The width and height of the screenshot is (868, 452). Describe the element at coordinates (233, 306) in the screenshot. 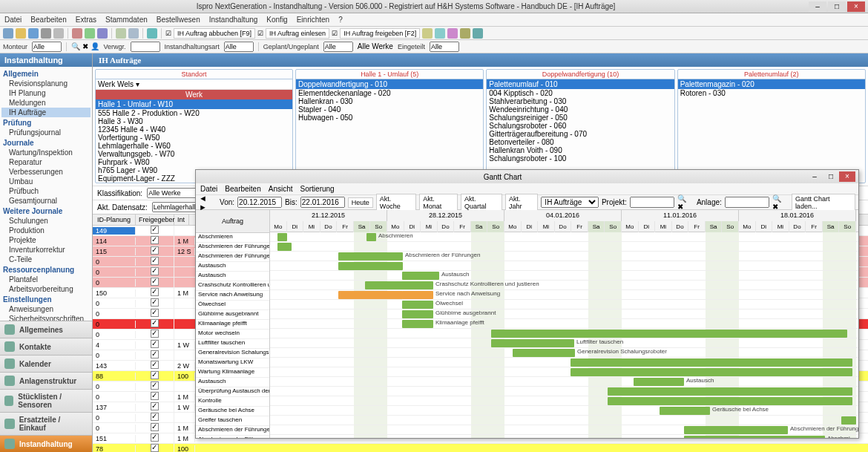

I see `gantt-task-label: Ölwechsel` at that location.